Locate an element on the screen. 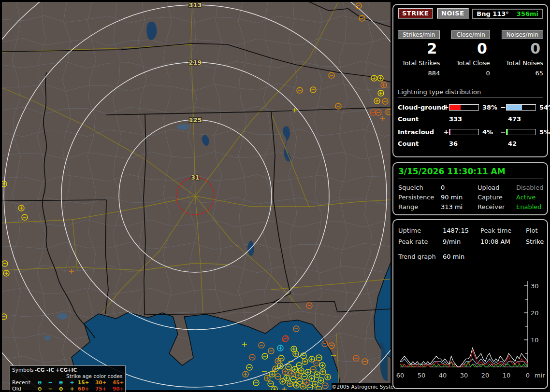  strike-toggle-button: STRIKE is located at coordinates (416, 14).